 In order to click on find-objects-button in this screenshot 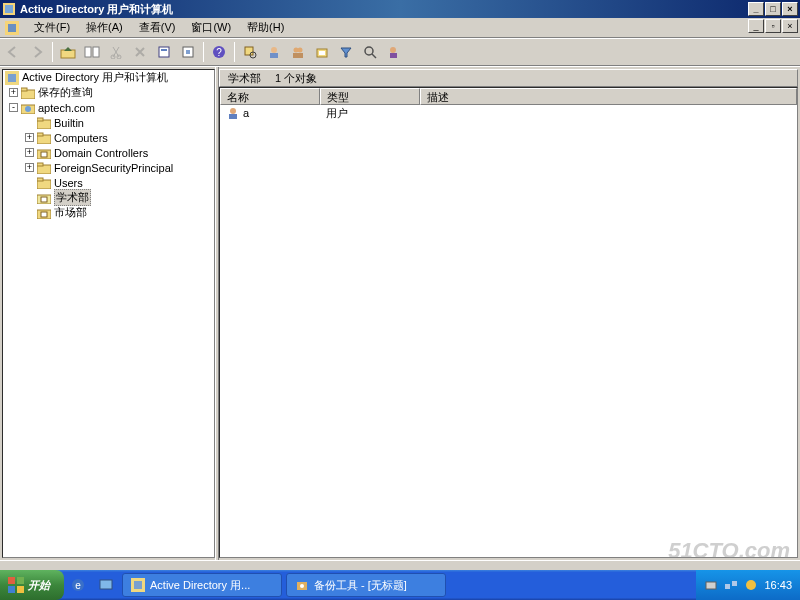, I will do `click(370, 52)`.